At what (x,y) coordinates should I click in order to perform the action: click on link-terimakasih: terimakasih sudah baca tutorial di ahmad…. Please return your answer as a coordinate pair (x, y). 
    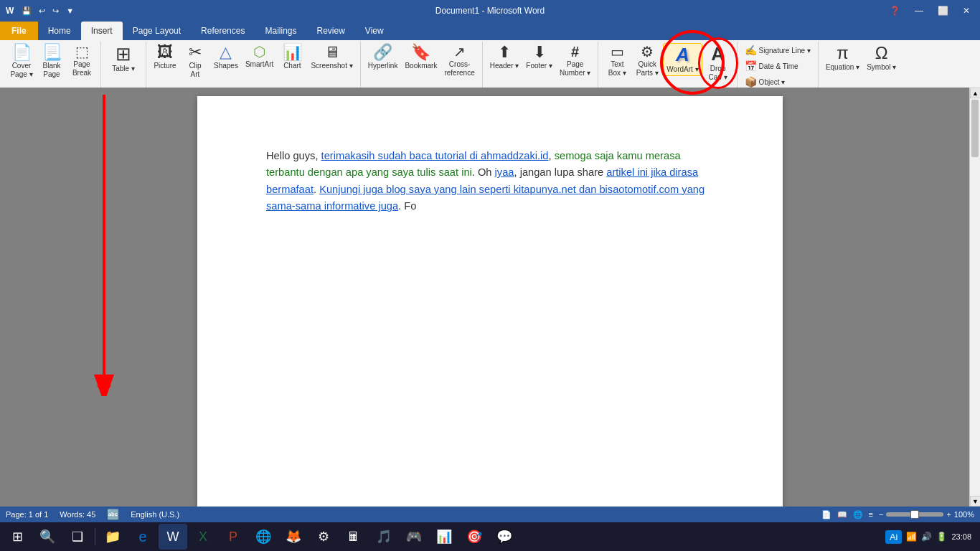
    Looking at the image, I should click on (435, 156).